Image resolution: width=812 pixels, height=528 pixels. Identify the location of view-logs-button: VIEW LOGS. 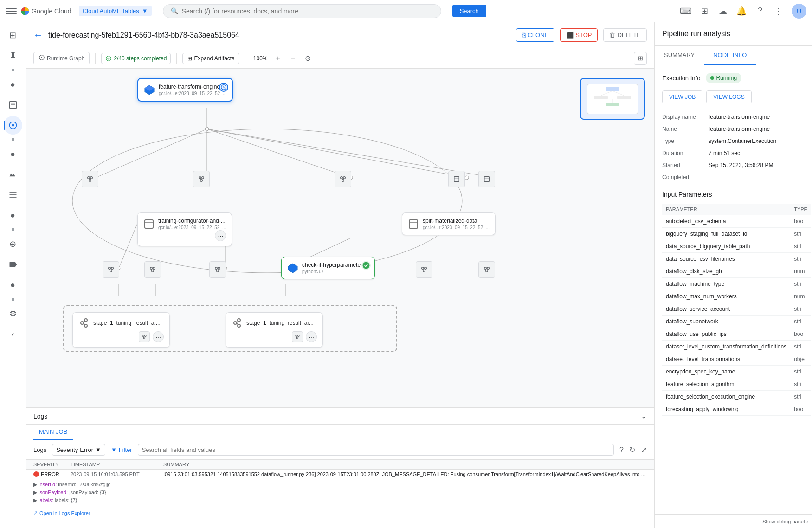
(728, 97).